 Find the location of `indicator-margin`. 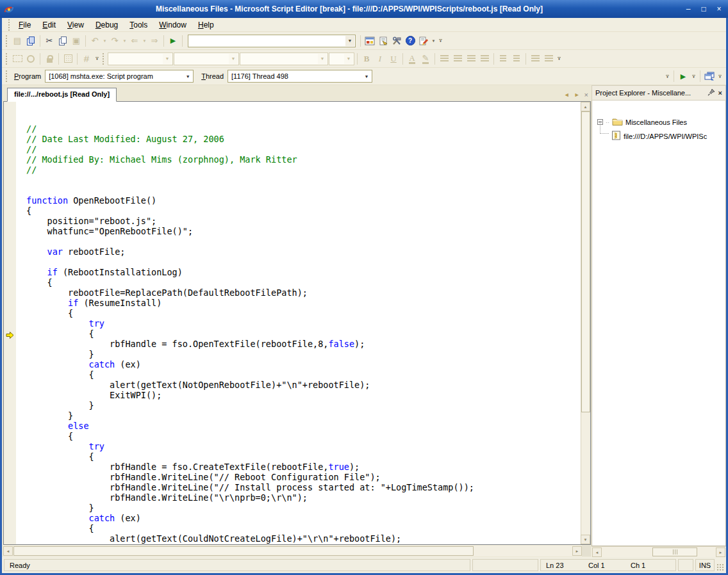

indicator-margin is located at coordinates (10, 323).